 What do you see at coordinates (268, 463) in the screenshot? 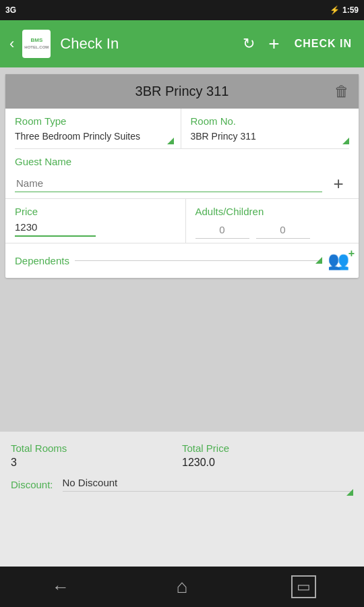
I see `total-price-value: 1230.0` at bounding box center [268, 463].